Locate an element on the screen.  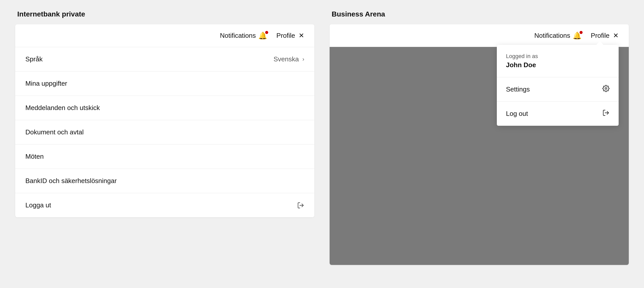
profile-button: Profile ✕ is located at coordinates (290, 35).